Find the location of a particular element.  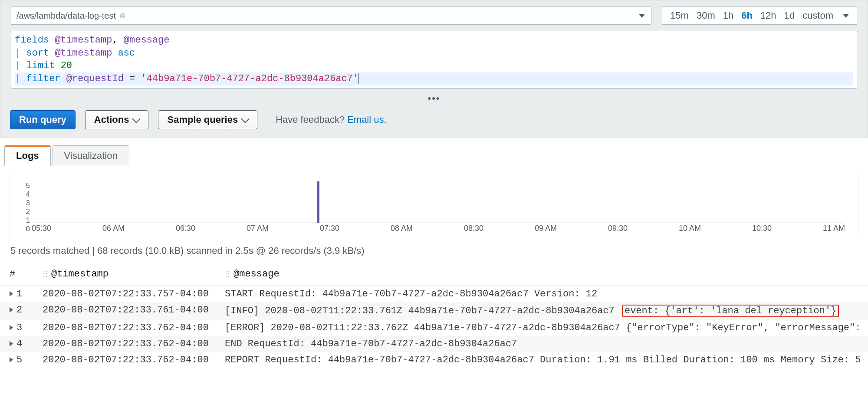

x-tick-label: 09 AM is located at coordinates (546, 228).